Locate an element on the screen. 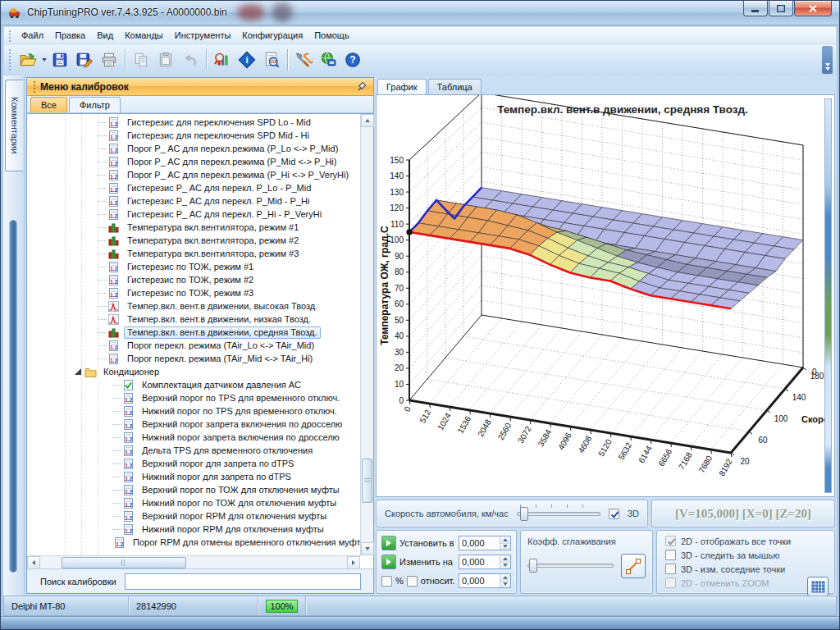  tree-item: 1.2Верхний порог запрета включения по др… is located at coordinates (194, 424).